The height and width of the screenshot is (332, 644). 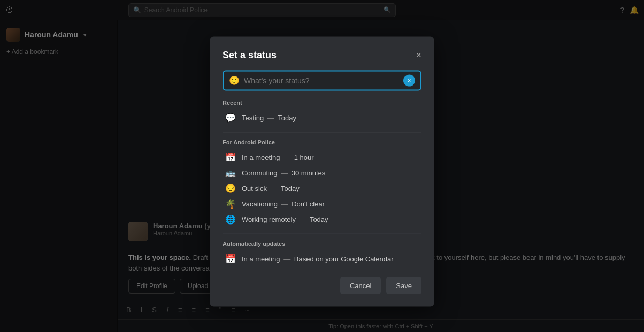 I want to click on status-vacationing: 🌴 Vacationing — Don't clear, so click(x=322, y=203).